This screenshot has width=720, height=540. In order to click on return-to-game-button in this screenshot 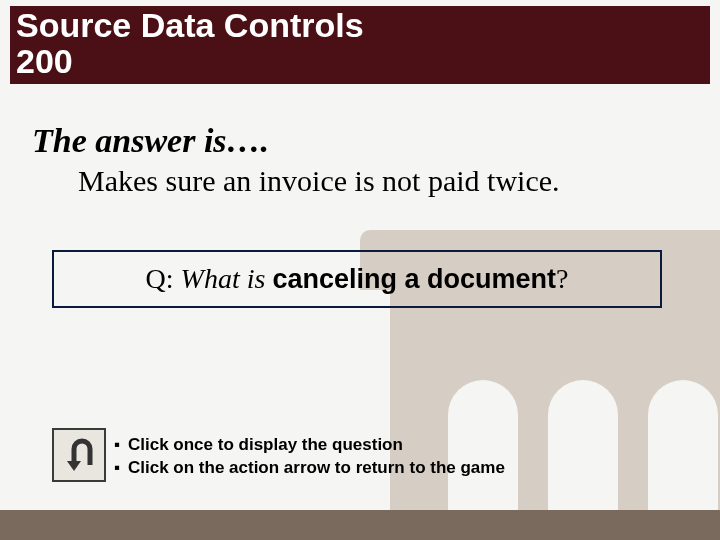, I will do `click(79, 455)`.